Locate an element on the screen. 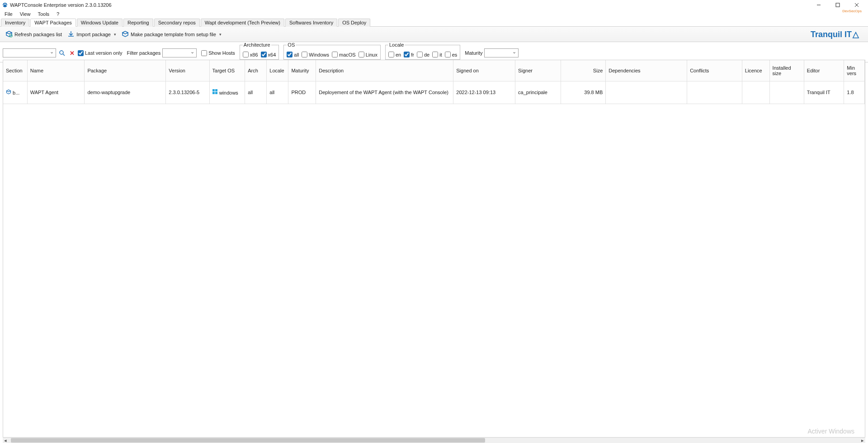  title-bar: WAPTConsole Enterprise version 2.3.0.132… is located at coordinates (434, 5).